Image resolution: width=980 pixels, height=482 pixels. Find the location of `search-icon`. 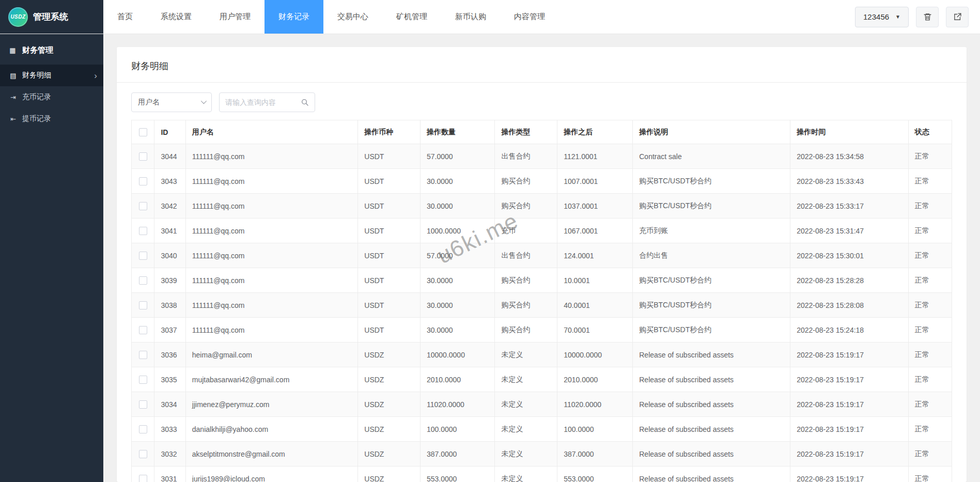

search-icon is located at coordinates (305, 102).